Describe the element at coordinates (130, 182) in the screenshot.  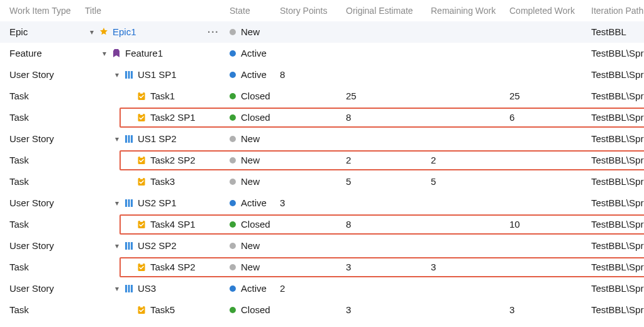
I see `cell-title: Task3` at that location.